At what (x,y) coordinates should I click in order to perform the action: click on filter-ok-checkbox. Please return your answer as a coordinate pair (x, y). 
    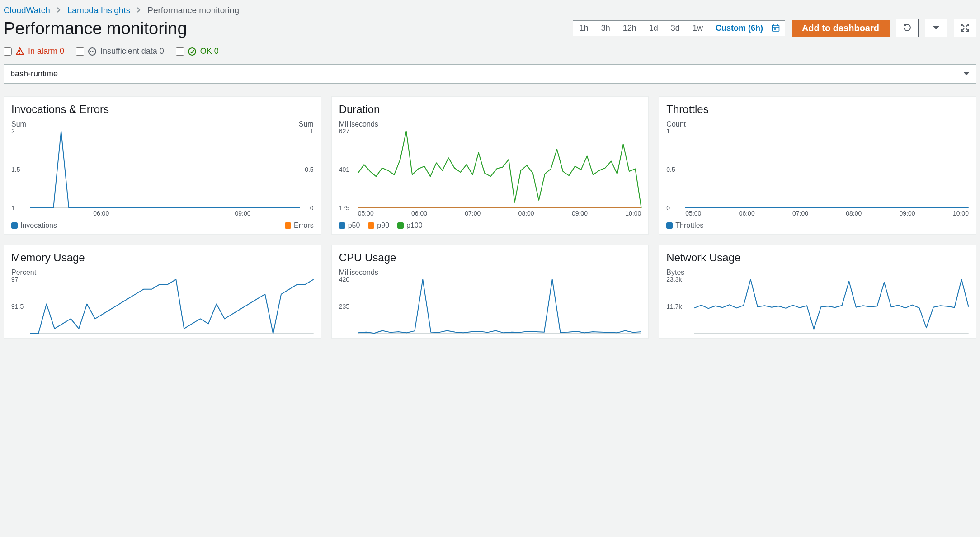
    Looking at the image, I should click on (180, 52).